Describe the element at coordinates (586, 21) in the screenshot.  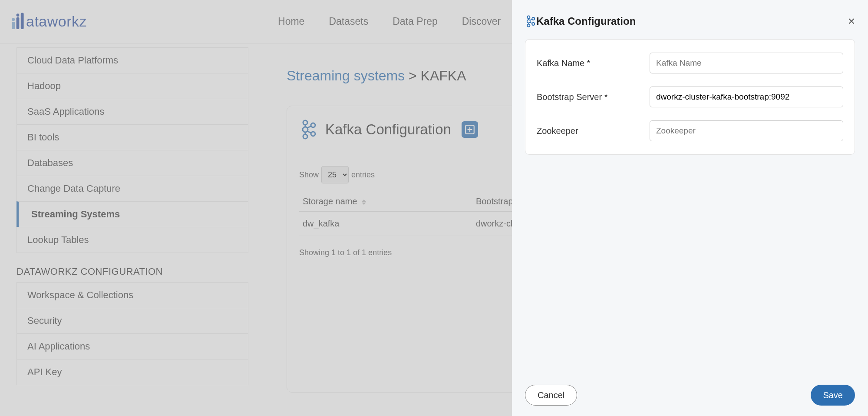
I see `drawer-title: Kafka Configuration` at that location.